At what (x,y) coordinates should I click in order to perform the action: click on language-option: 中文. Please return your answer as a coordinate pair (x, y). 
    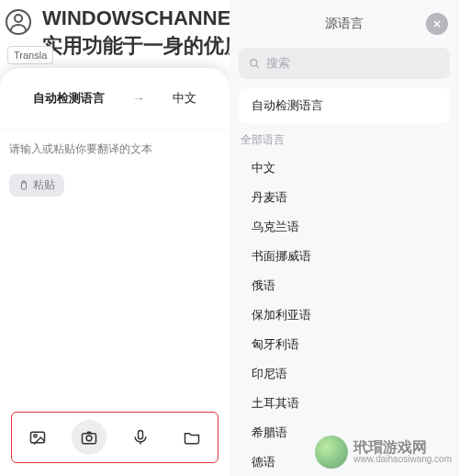
    Looking at the image, I should click on (344, 168).